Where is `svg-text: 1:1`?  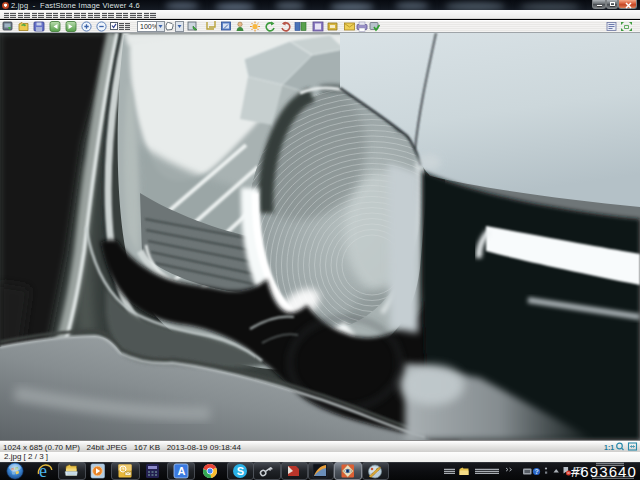 svg-text: 1:1 is located at coordinates (609, 448).